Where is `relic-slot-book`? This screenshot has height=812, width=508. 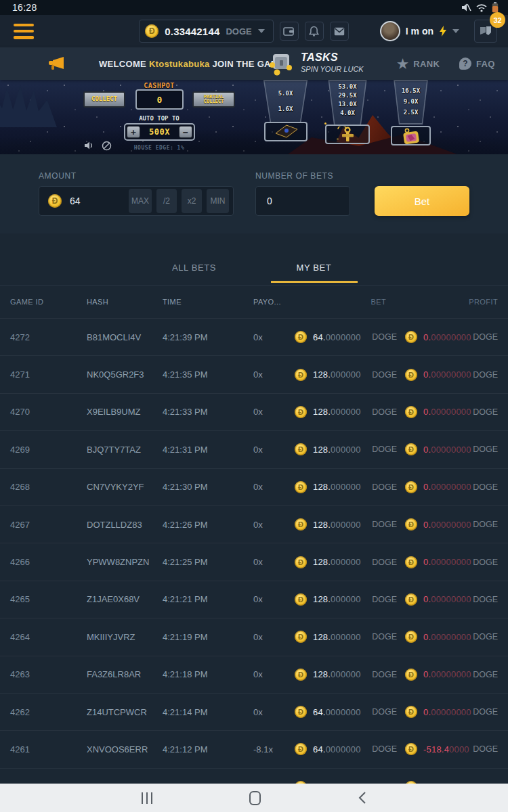
relic-slot-book is located at coordinates (286, 131).